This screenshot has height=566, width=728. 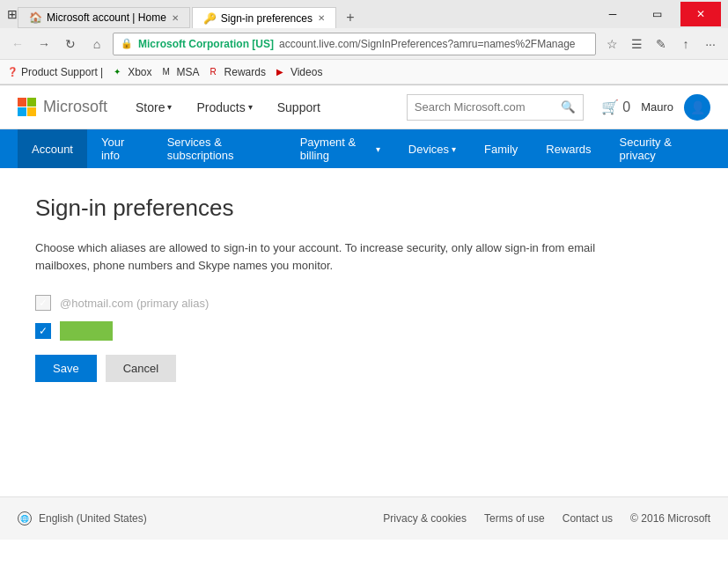 I want to click on tab-label-signin: Sign-in preferences, so click(x=267, y=18).